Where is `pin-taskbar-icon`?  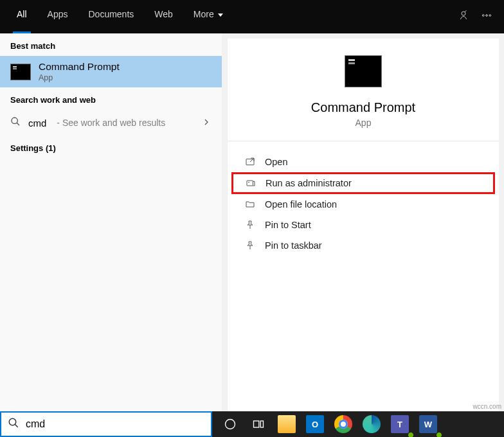
pin-taskbar-icon is located at coordinates (250, 245).